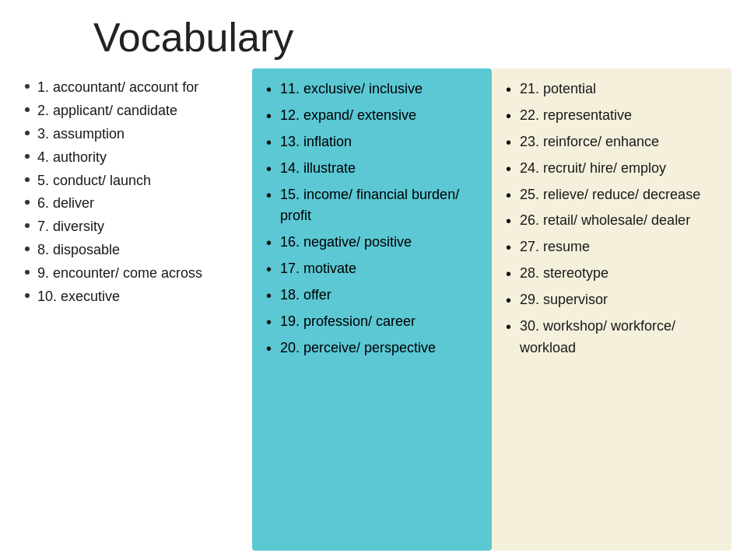 Image resolution: width=747 pixels, height=560 pixels. What do you see at coordinates (612, 274) in the screenshot?
I see `list-item: 28. stereotype` at bounding box center [612, 274].